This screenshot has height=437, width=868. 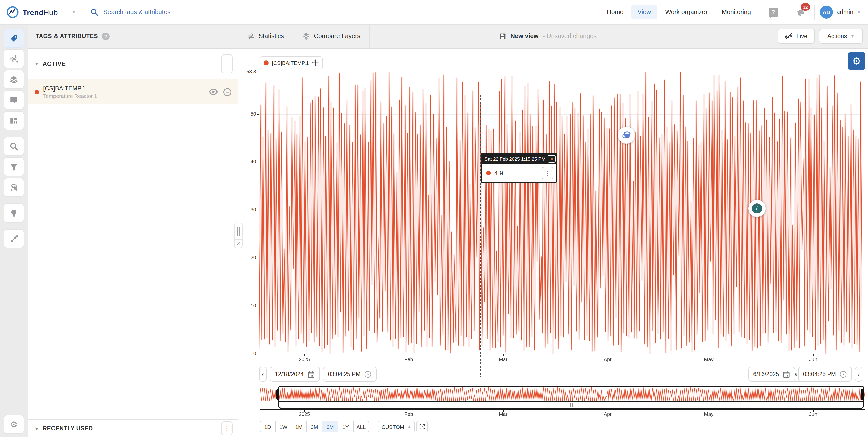 What do you see at coordinates (133, 92) in the screenshot?
I see `active-tag-row: [CS]BA:TEMP.1 Temperature Reactor 1` at bounding box center [133, 92].